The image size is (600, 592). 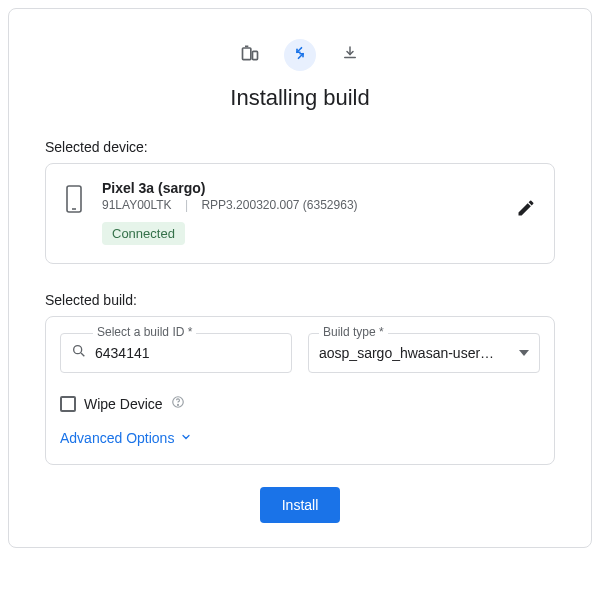 I want to click on build-id-input, so click(x=187, y=353).